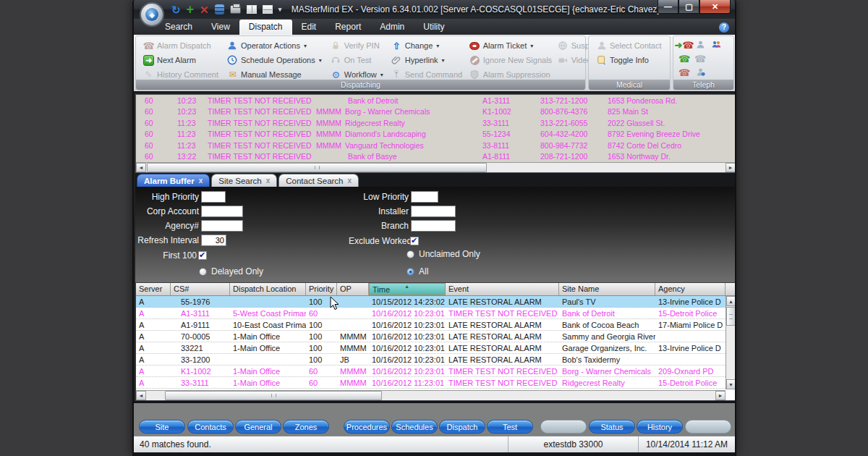 The width and height of the screenshot is (868, 456). What do you see at coordinates (181, 60) in the screenshot?
I see `next-alarm-button: ➜ Next Alarm` at bounding box center [181, 60].